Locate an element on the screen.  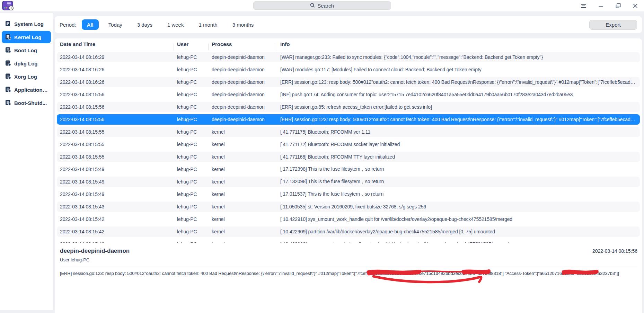
cell-datetime: 2022-03-14 08:16:29 is located at coordinates (115, 57).